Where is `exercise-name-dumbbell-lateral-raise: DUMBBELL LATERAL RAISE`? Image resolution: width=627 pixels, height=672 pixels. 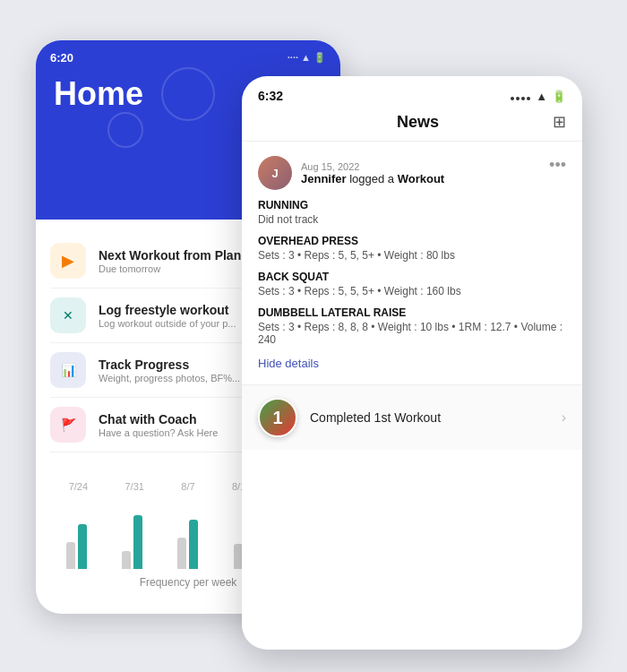 exercise-name-dumbbell-lateral-raise: DUMBBELL LATERAL RAISE is located at coordinates (412, 313).